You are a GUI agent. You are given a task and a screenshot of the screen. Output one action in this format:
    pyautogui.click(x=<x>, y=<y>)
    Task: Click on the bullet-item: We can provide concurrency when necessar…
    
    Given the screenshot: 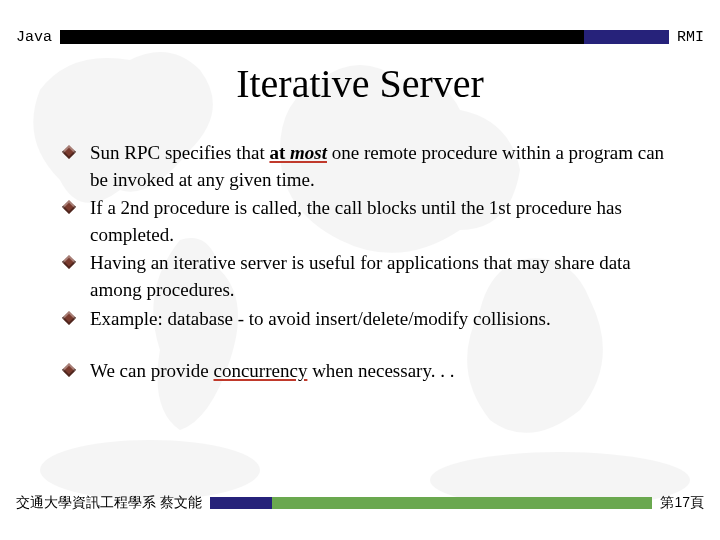 What is the action you would take?
    pyautogui.click(x=365, y=372)
    